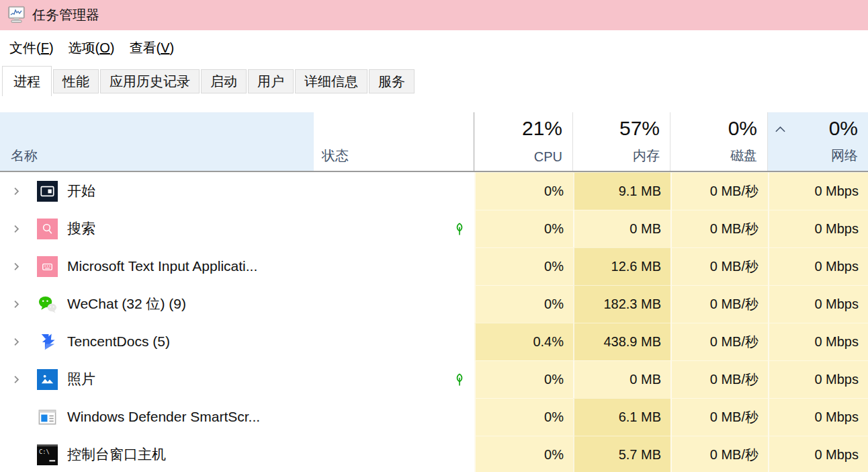  Describe the element at coordinates (434, 191) in the screenshot. I see `table-row: 开始 0% 9.1 MB 0 MB/秒 0 Mbps` at that location.